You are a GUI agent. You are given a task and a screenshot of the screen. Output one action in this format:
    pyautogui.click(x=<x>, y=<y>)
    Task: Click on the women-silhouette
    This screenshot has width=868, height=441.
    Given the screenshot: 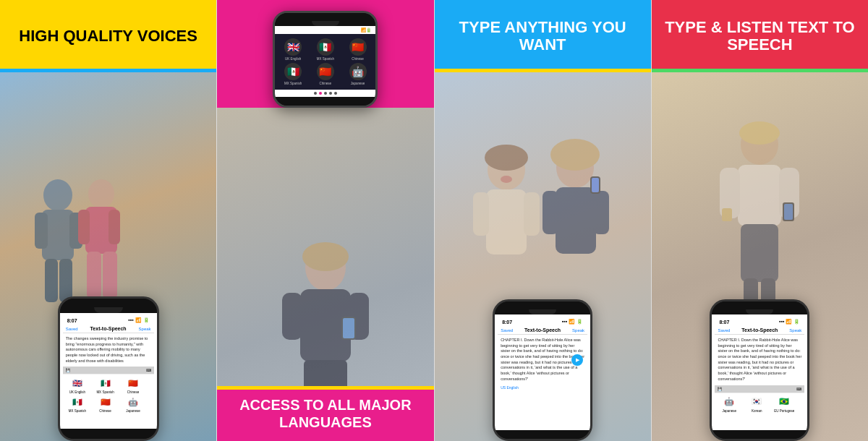 What is the action you would take?
    pyautogui.click(x=542, y=231)
    